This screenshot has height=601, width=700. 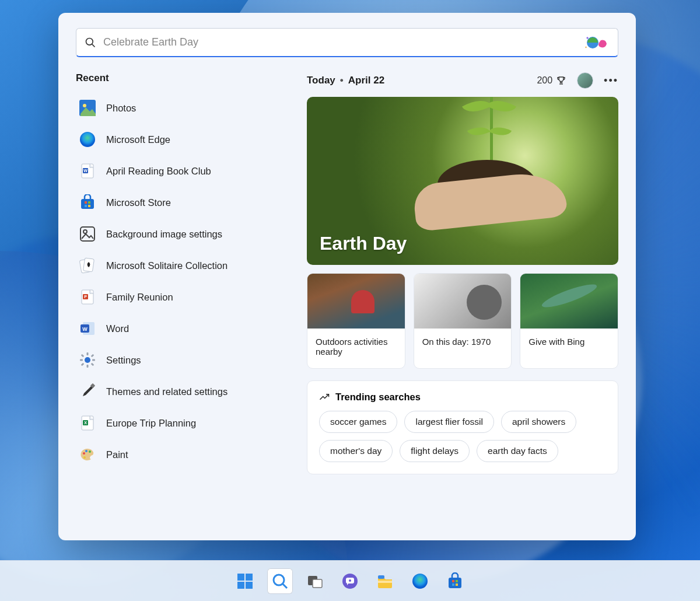 What do you see at coordinates (88, 297) in the screenshot?
I see `powerpoint-icon: P` at bounding box center [88, 297].